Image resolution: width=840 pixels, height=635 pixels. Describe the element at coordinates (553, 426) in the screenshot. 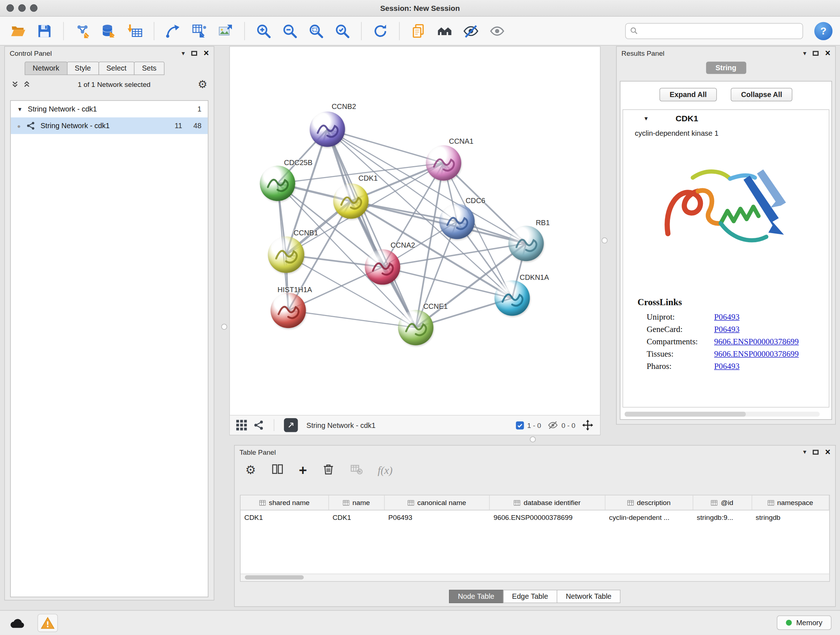

I see `hidden-eye-slash-icon` at that location.